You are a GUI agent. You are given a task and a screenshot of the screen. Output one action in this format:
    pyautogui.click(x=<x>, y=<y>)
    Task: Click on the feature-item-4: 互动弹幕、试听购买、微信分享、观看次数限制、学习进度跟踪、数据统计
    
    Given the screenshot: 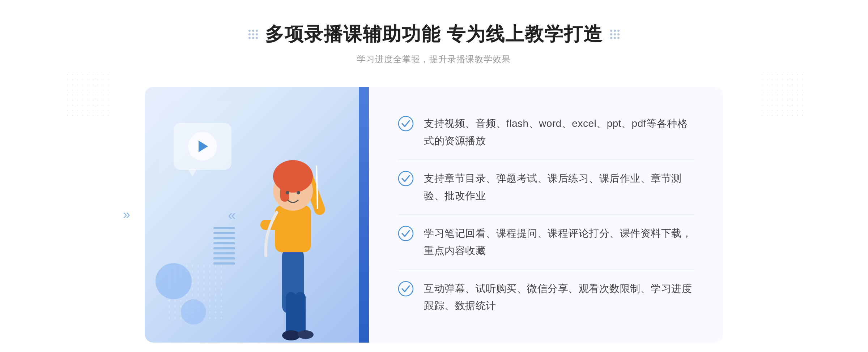 What is the action you would take?
    pyautogui.click(x=546, y=297)
    